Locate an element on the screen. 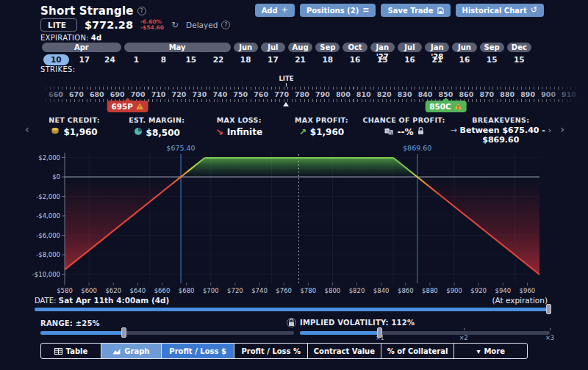 The height and width of the screenshot is (370, 588). historical-chart-button: Historical Chart↺ is located at coordinates (500, 10).